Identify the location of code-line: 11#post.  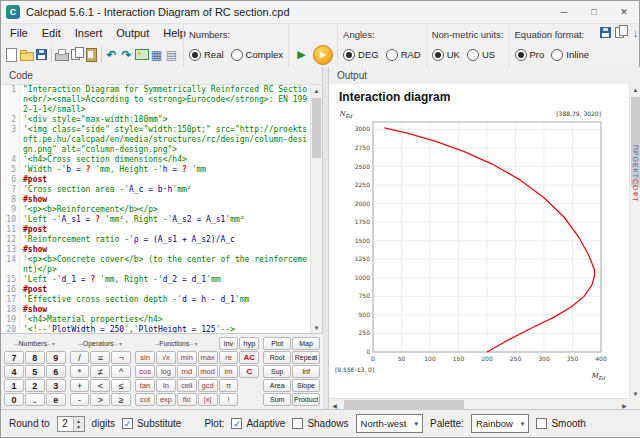
(156, 230).